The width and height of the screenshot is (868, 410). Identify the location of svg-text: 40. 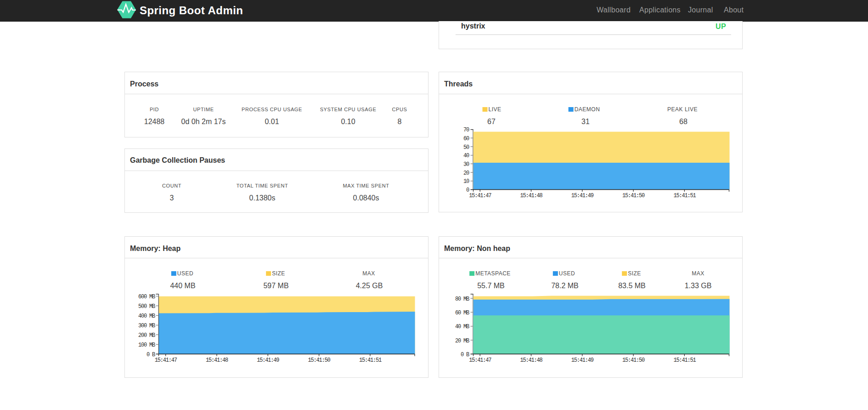
(467, 156).